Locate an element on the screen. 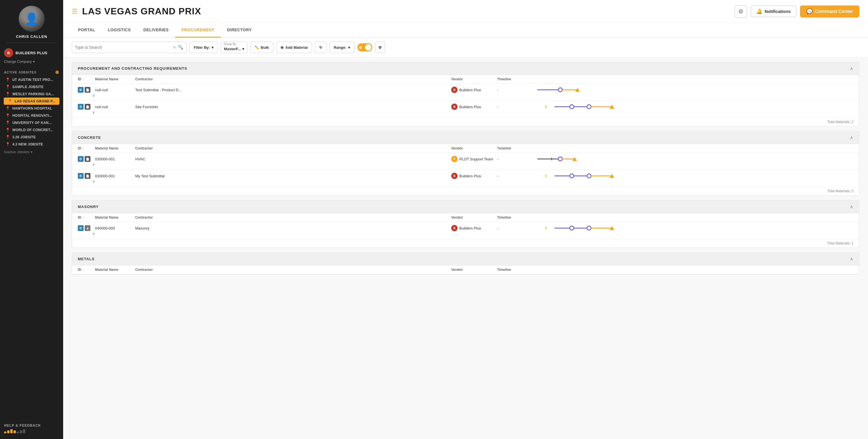 Image resolution: width=868 pixels, height=439 pixels. table-row: B ♟ 040000-000 Masonry B Builders Plus - is located at coordinates (466, 230).